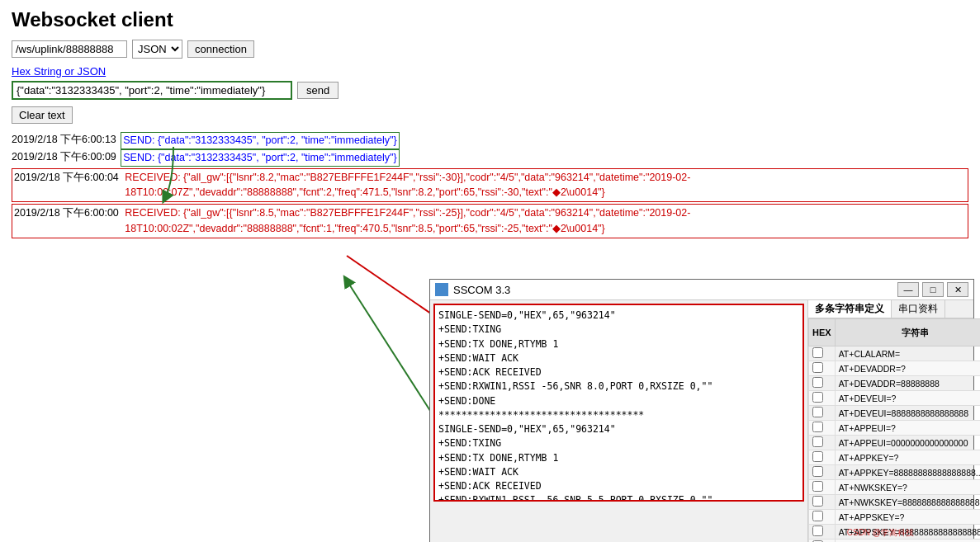 This screenshot has height=542, width=980. Describe the element at coordinates (895, 443) in the screenshot. I see `table-row: AT+APPEUI=00000000000000007` at that location.